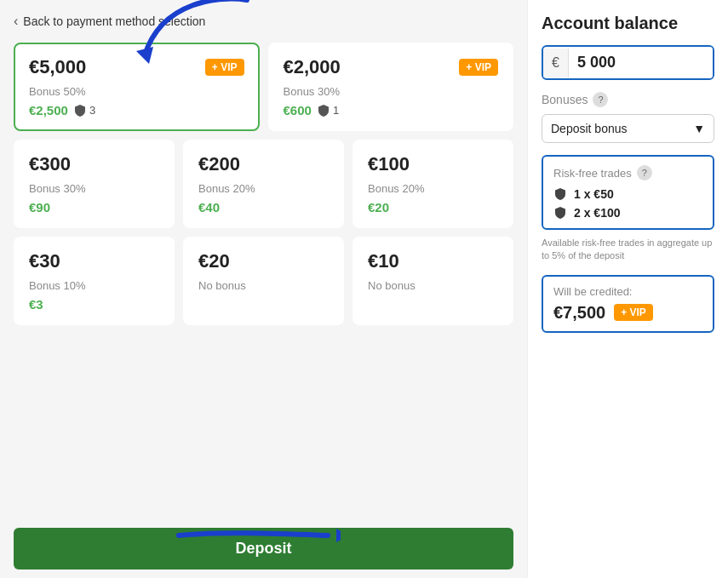 Image resolution: width=728 pixels, height=578 pixels. I want to click on deposit-card-300: €300 Bonus 30% €90, so click(94, 184).